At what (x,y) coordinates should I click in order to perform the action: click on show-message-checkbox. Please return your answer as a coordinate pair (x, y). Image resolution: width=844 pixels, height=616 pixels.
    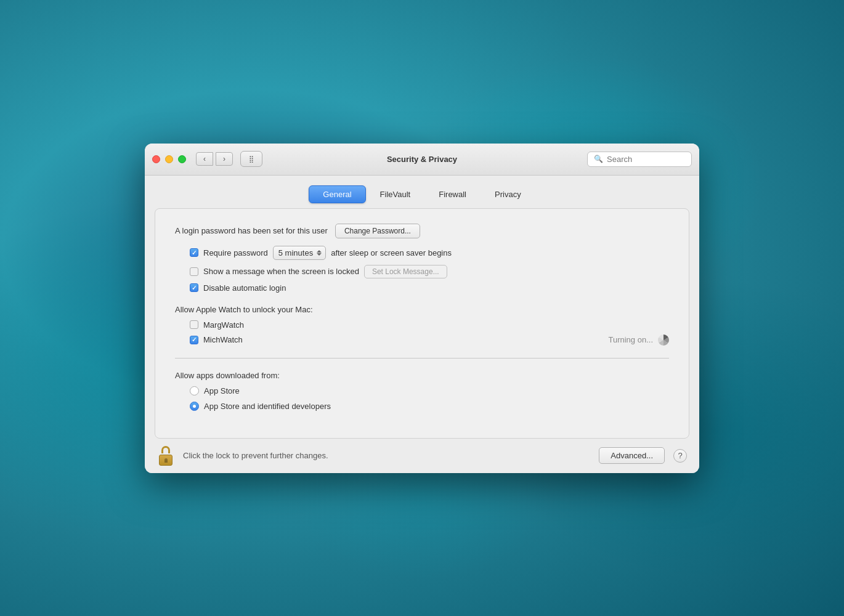
    Looking at the image, I should click on (194, 272).